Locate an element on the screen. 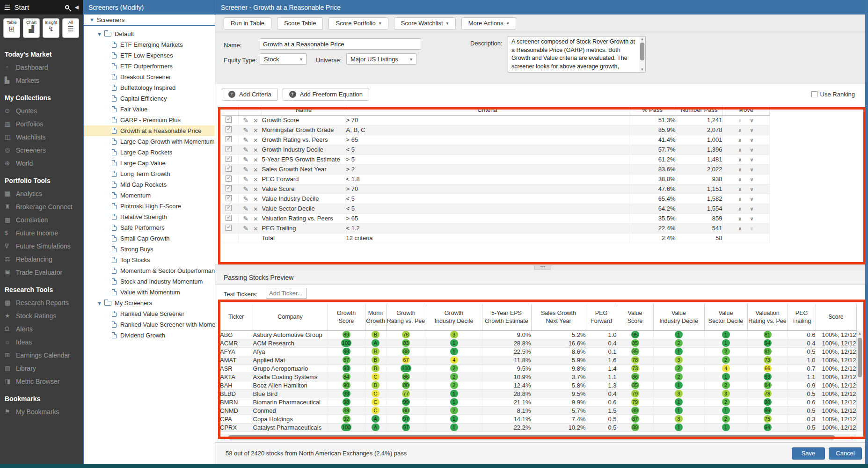  tree-item-large-cap-growth-with-momentum: Large Cap Growth with Momentum is located at coordinates (149, 141).